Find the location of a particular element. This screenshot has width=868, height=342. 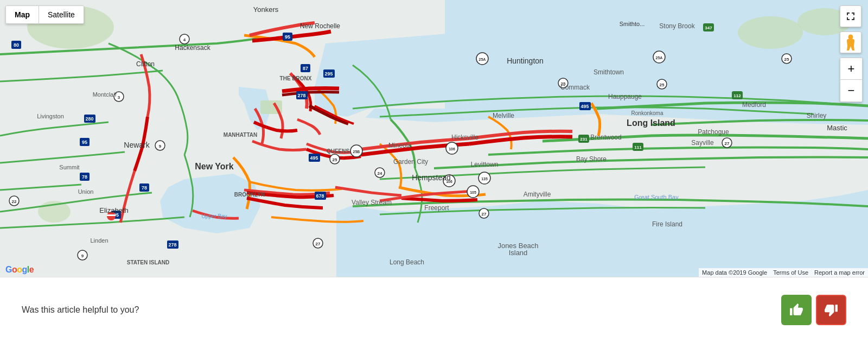

svg-text: Yonkers is located at coordinates (266, 10).